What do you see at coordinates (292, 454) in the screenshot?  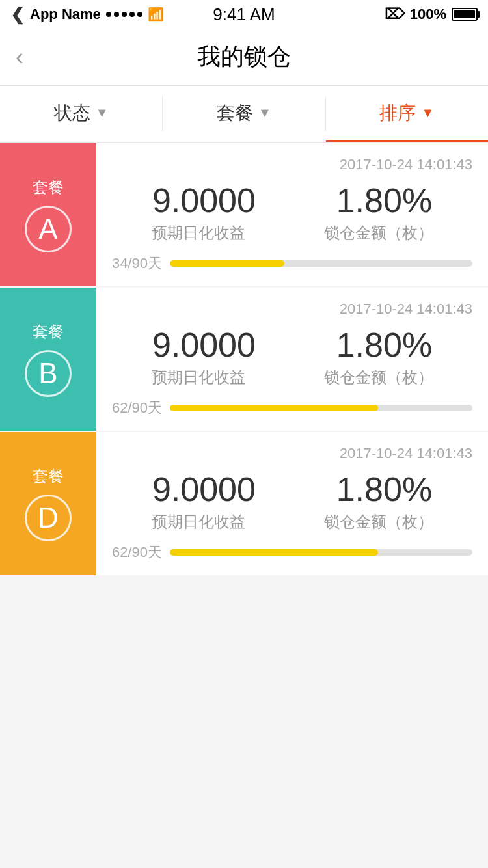 I see `card-timestamp-d: 2017-10-24 14:01:43` at bounding box center [292, 454].